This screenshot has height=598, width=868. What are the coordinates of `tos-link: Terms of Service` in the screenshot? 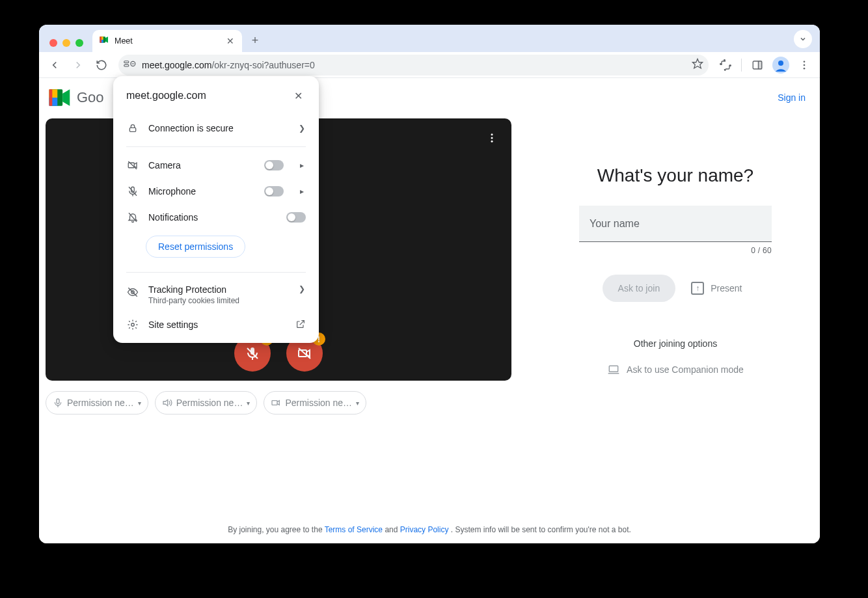 It's located at (354, 530).